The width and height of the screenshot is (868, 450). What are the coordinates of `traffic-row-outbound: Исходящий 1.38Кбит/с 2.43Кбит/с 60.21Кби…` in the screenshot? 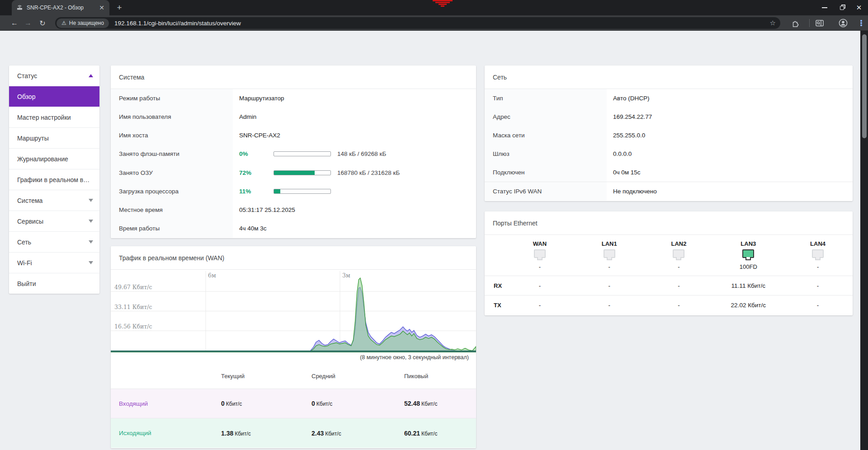 It's located at (293, 433).